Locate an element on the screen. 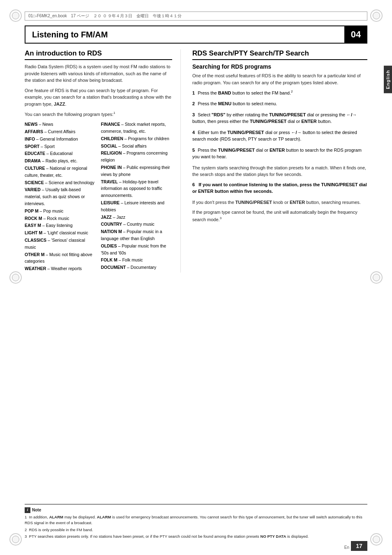  note-3: 3 PTY searches station presets only. If … is located at coordinates (196, 536).